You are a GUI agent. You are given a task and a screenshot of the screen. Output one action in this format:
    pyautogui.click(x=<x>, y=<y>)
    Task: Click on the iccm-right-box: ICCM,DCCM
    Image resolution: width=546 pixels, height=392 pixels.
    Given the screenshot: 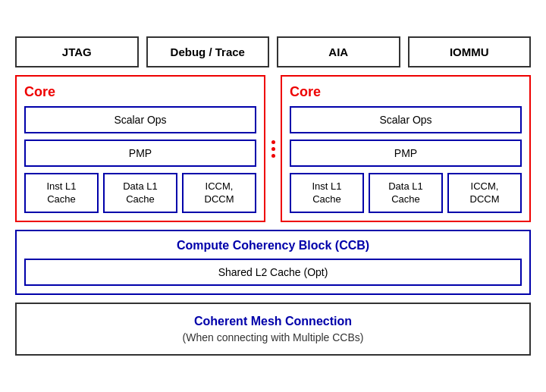 What is the action you would take?
    pyautogui.click(x=485, y=193)
    